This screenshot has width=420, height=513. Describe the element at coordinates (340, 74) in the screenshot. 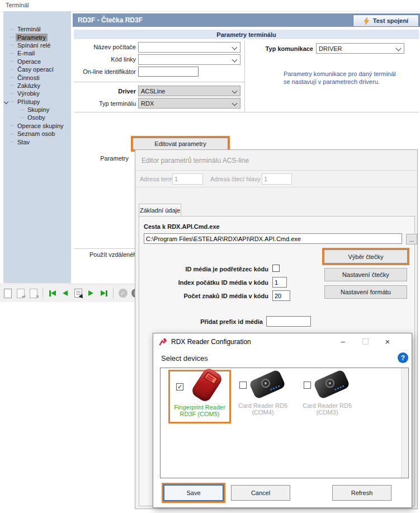

I see `comm-note-line1: Parametry komunikace pro daný terminál` at that location.